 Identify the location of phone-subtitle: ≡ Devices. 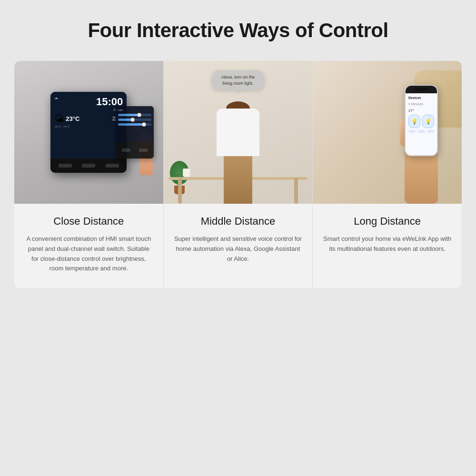
(421, 104).